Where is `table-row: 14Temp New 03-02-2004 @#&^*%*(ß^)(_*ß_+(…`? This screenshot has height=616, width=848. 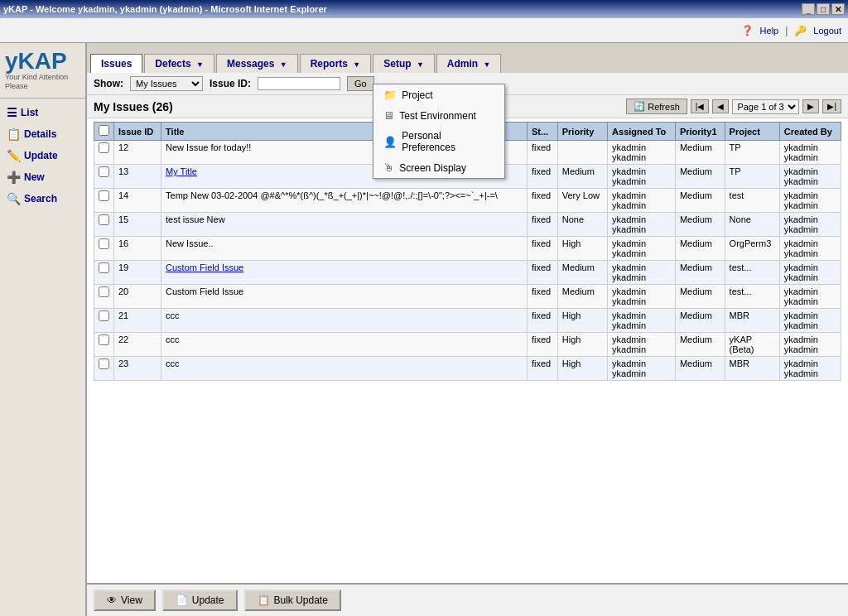 table-row: 14Temp New 03-02-2004 @#&^*%*(ß^)(_*ß_+(… is located at coordinates (468, 200).